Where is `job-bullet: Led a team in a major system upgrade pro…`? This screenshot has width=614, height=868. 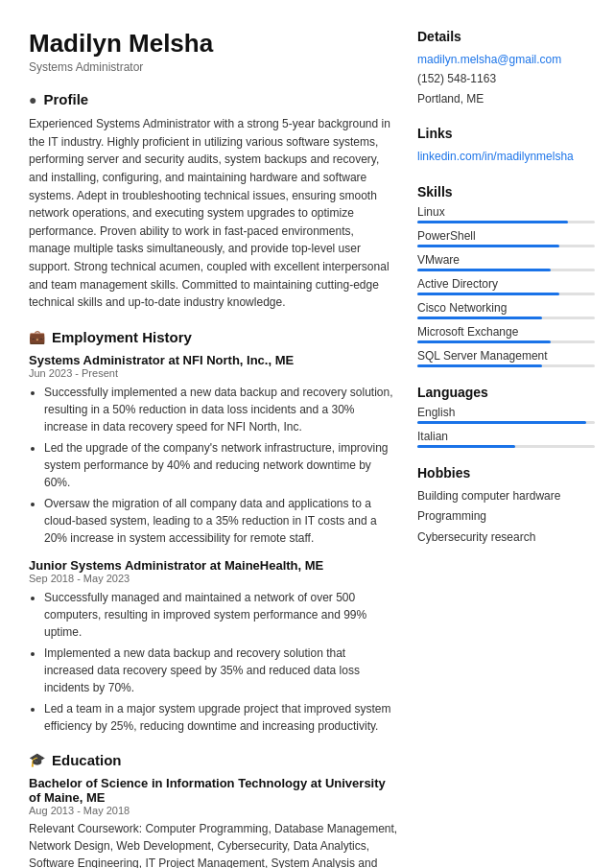
job-bullet: Led a team in a major system upgrade pro… is located at coordinates (221, 717).